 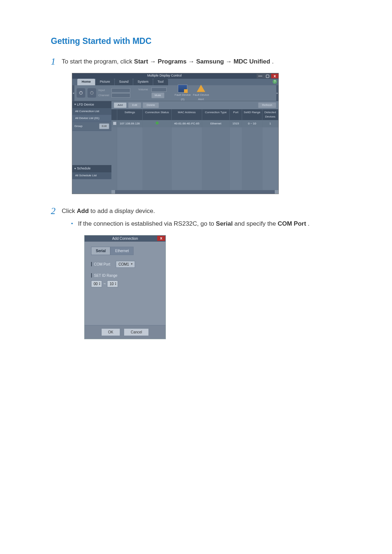 I want to click on step1-text-a: To start the program, click, so click(x=98, y=62).